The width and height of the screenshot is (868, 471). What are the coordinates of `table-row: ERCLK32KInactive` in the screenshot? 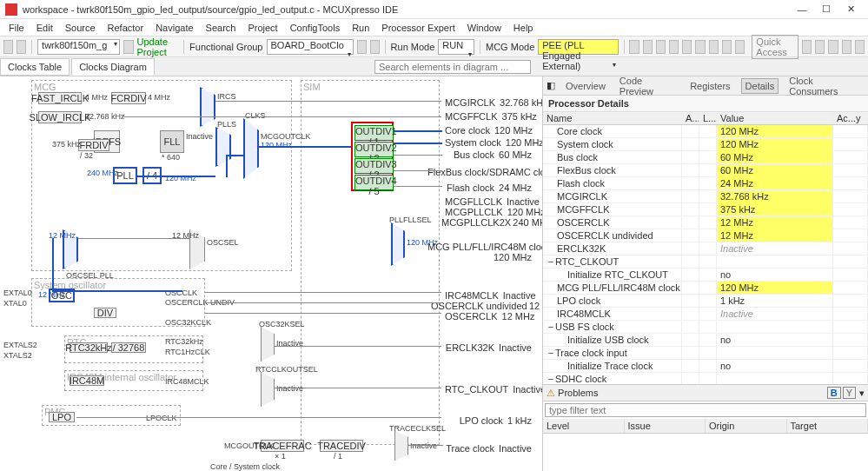 It's located at (706, 249).